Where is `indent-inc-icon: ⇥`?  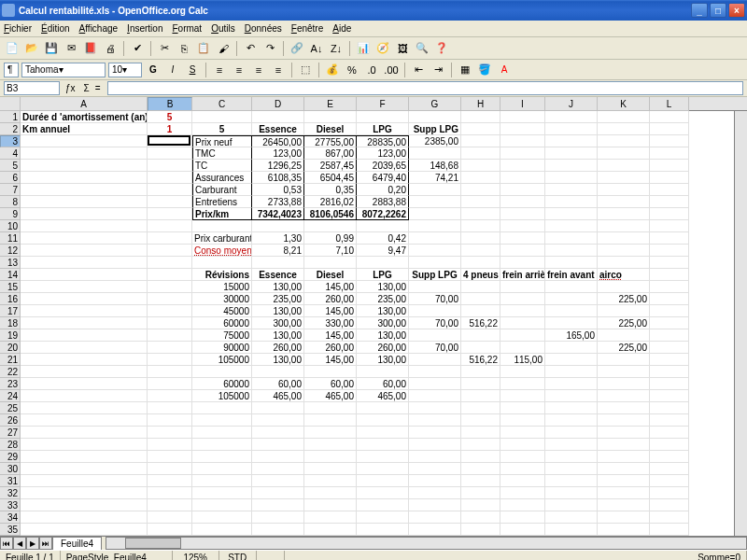 indent-inc-icon: ⇥ is located at coordinates (438, 70).